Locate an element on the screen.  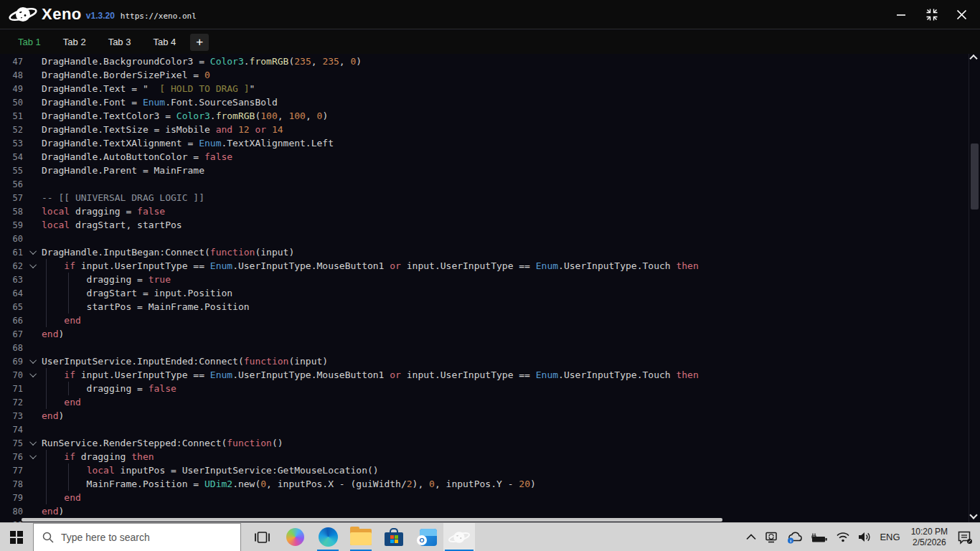
file-explorer-button is located at coordinates (361, 537).